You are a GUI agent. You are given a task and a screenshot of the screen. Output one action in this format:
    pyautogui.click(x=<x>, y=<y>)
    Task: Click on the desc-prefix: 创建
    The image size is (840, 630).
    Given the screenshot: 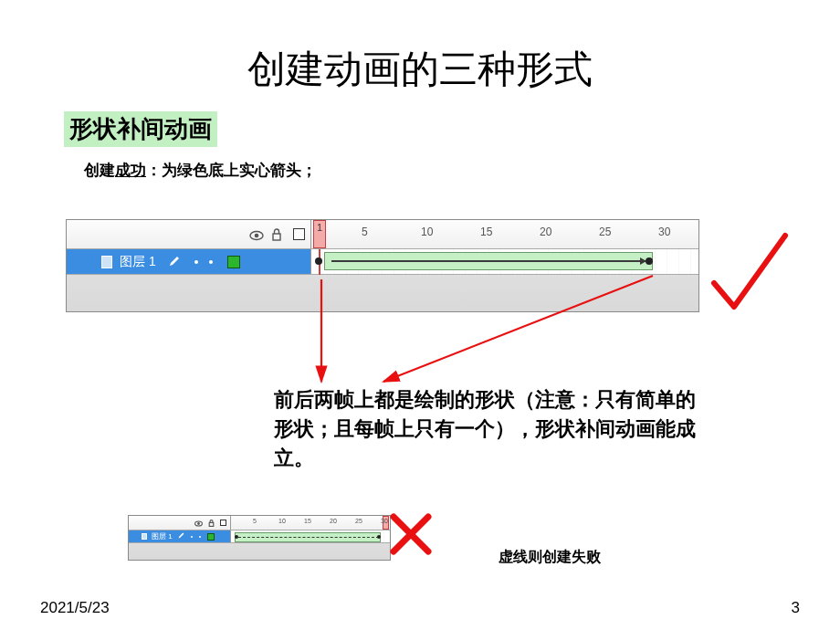 What is the action you would take?
    pyautogui.click(x=100, y=170)
    